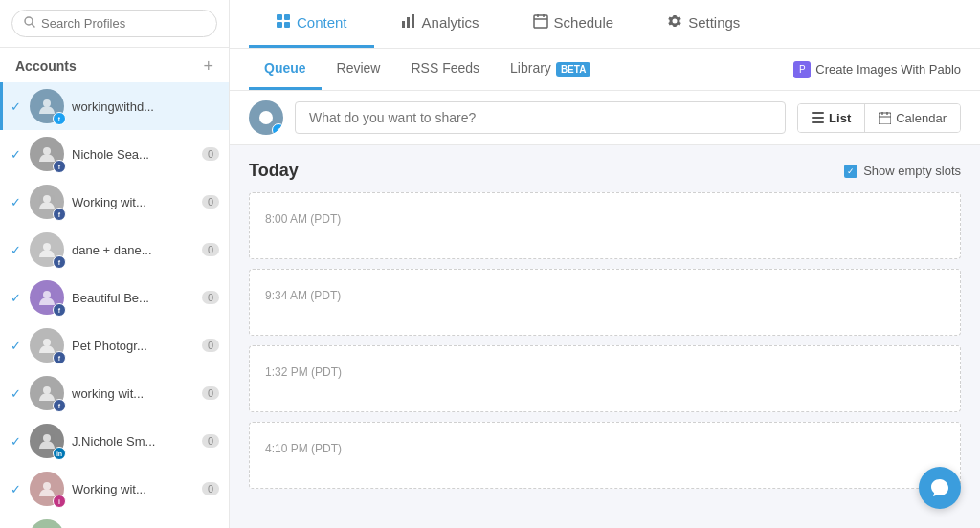 This screenshot has width=980, height=528. Describe the element at coordinates (940, 488) in the screenshot. I see `chat-button` at that location.